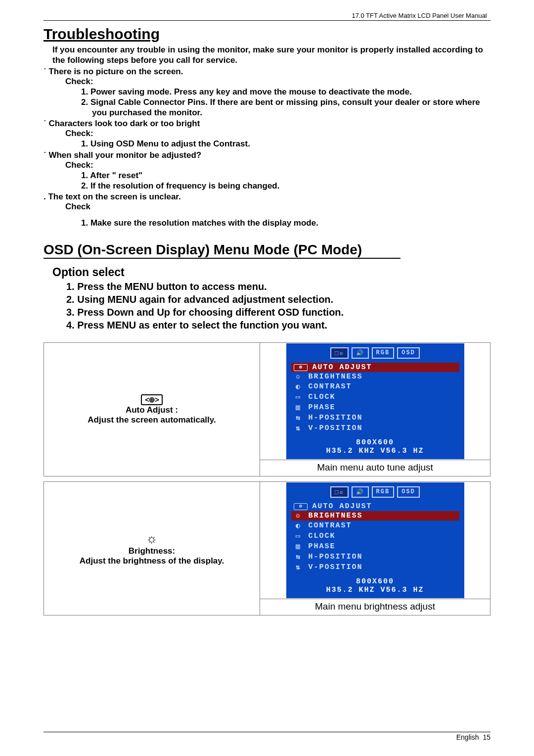  I want to click on osd-screenshot-2: ⬚☼ 🔊 RGB OSD ⊕AUTO ADJUST ☼BRIGHTNESS ◐C…, so click(375, 540).